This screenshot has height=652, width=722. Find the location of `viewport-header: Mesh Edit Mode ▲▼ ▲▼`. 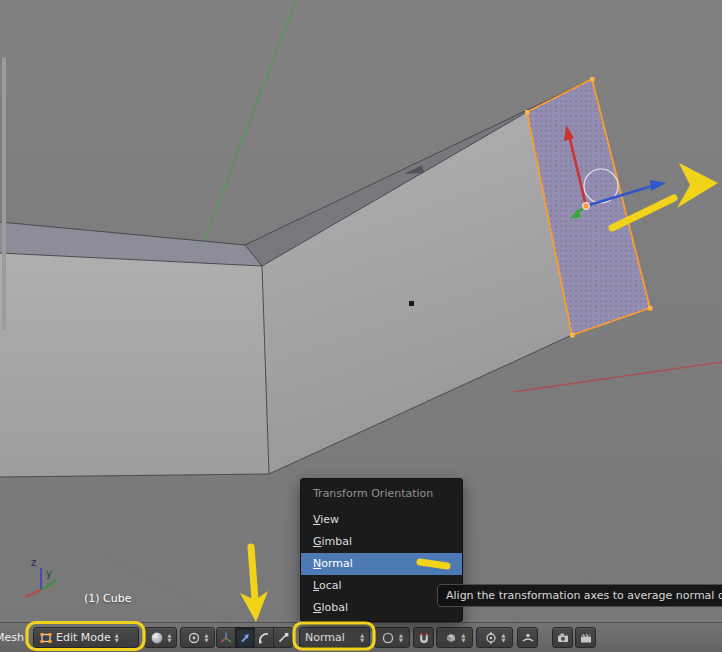

viewport-header: Mesh Edit Mode ▲▼ ▲▼ is located at coordinates (361, 637).